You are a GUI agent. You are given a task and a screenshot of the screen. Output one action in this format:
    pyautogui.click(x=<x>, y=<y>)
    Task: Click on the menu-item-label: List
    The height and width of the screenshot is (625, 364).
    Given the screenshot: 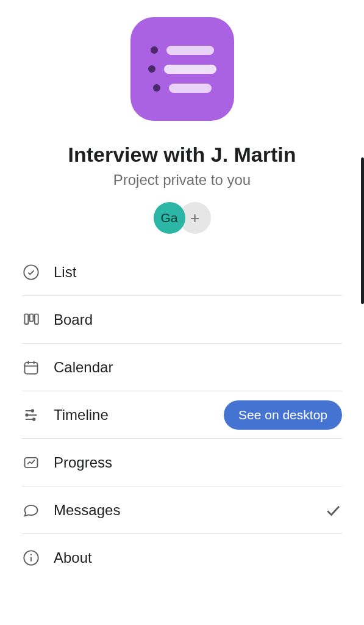 What is the action you would take?
    pyautogui.click(x=198, y=272)
    